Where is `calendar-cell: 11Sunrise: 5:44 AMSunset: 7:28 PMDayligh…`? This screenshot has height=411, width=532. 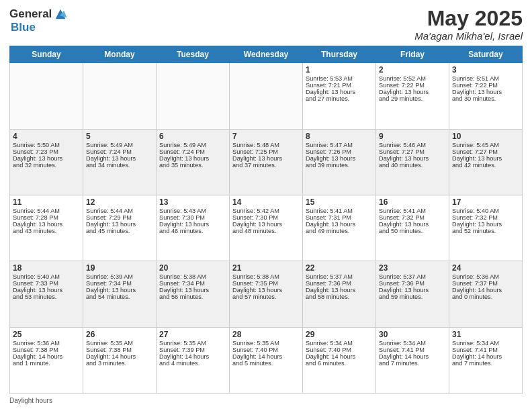 calendar-cell: 11Sunrise: 5:44 AMSunset: 7:28 PMDayligh… is located at coordinates (47, 228).